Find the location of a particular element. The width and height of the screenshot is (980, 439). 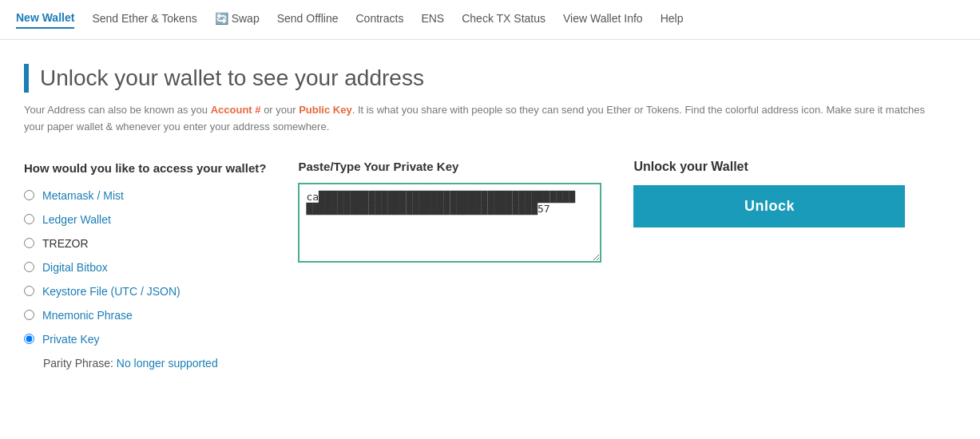

option-digitalbitbox-label: Digital Bitbox is located at coordinates (75, 267).